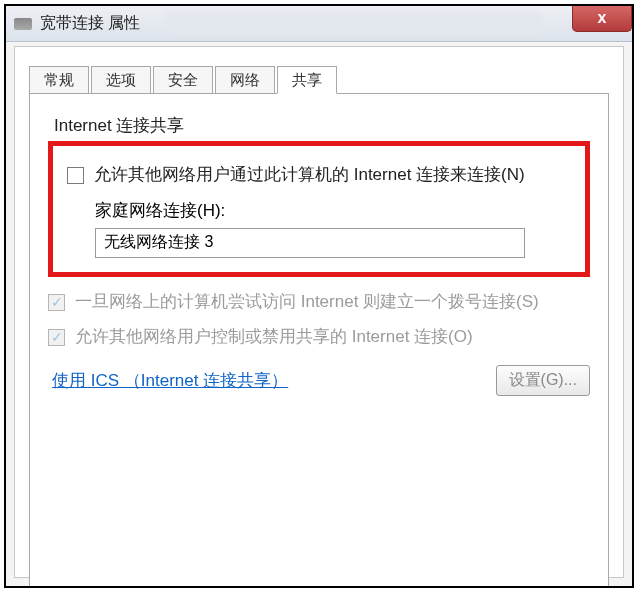  Describe the element at coordinates (121, 80) in the screenshot. I see `tab-options: 选项` at that location.